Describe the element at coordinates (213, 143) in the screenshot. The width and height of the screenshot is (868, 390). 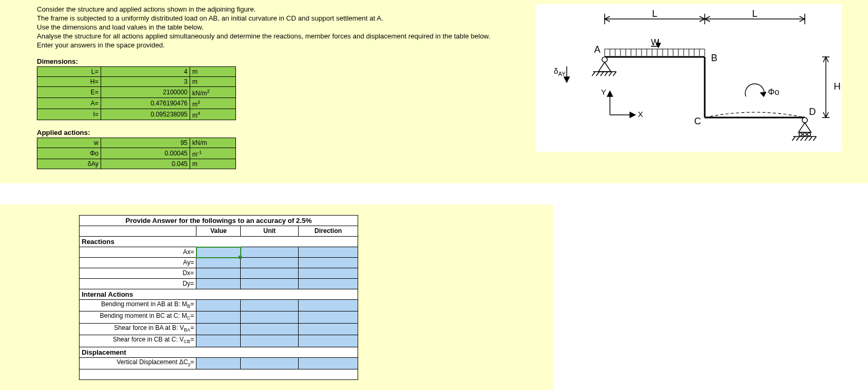
I see `act-unit: kN/m` at that location.